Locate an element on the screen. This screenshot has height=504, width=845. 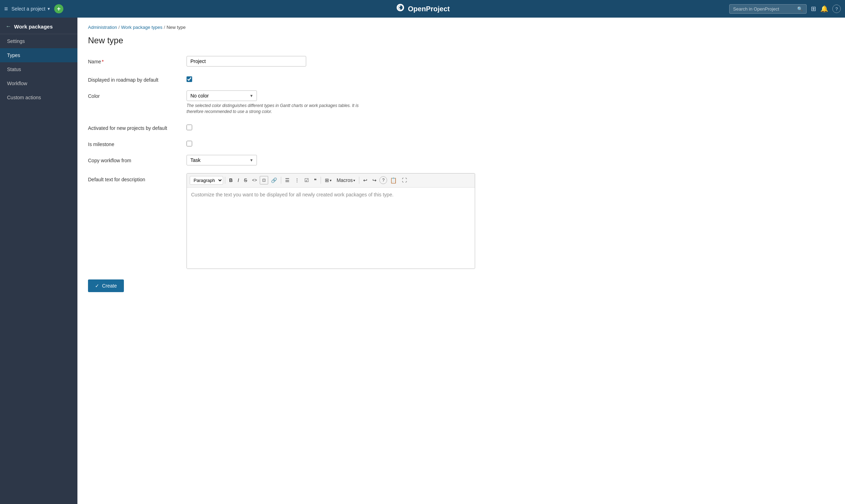
help-icon: ? is located at coordinates (837, 9).